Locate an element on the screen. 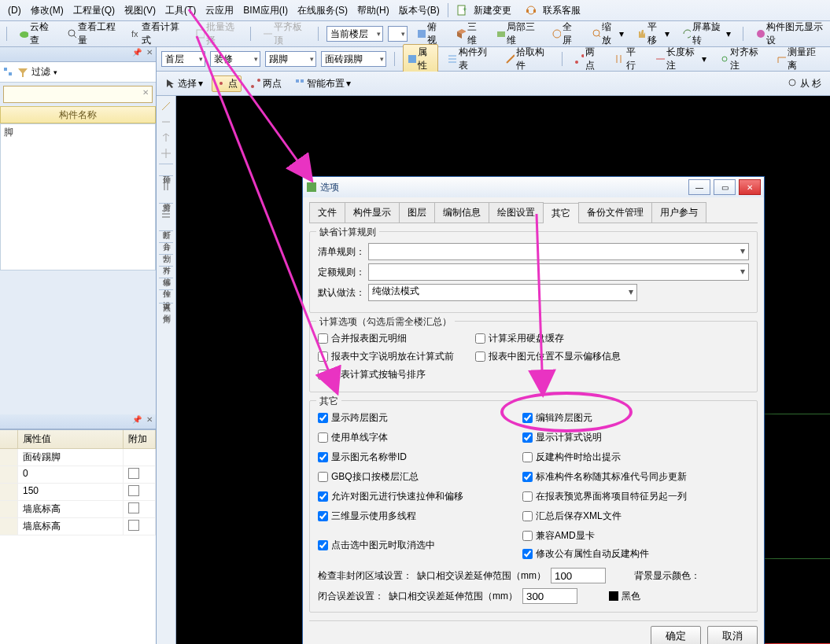 The image size is (830, 644). gap2-range-input is located at coordinates (550, 596).